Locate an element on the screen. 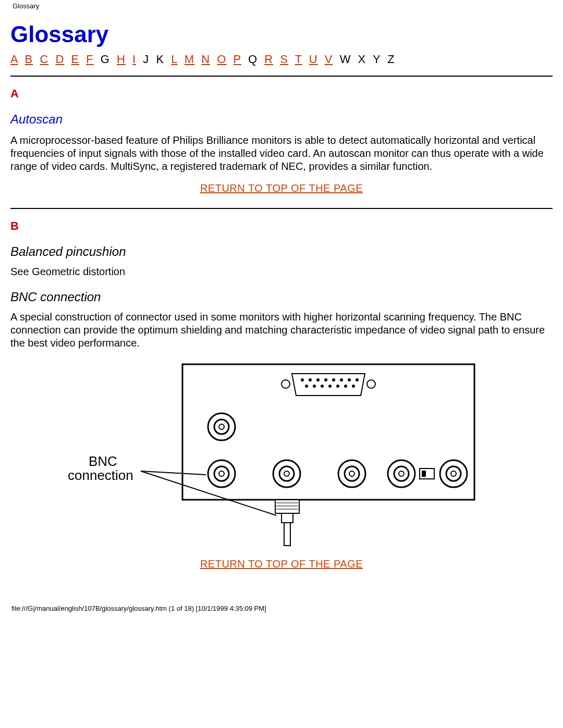 This screenshot has width=563, height=728. index-letter-u: U is located at coordinates (314, 59).